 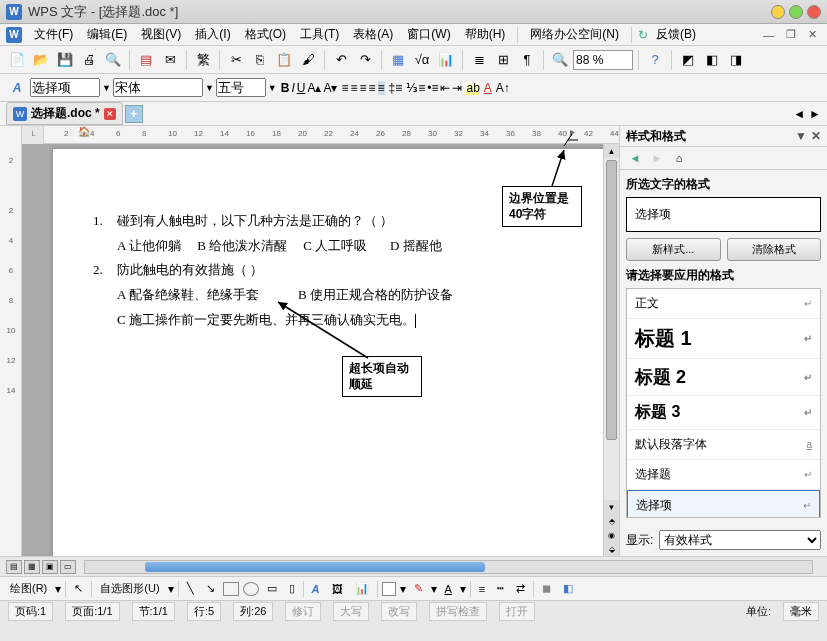 What do you see at coordinates (354, 88) in the screenshot?
I see `align-center-button: ≡` at bounding box center [354, 88].